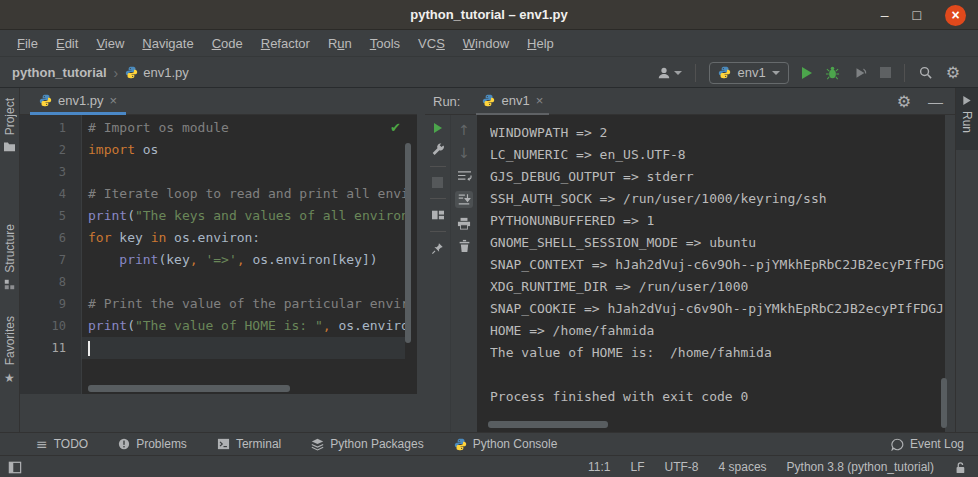 This screenshot has width=978, height=477. I want to click on sidebar-tab-run: Run, so click(967, 119).